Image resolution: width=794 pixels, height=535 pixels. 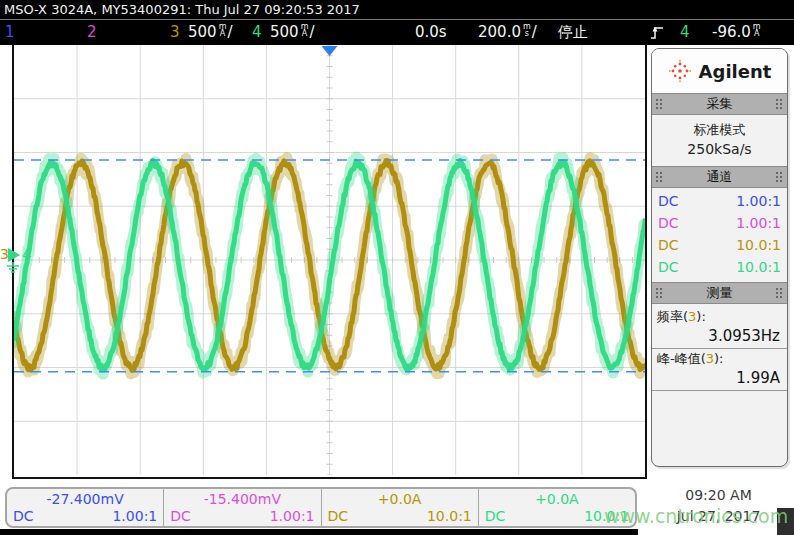 I want to click on channel4-scale: 500mA/, so click(x=292, y=32).